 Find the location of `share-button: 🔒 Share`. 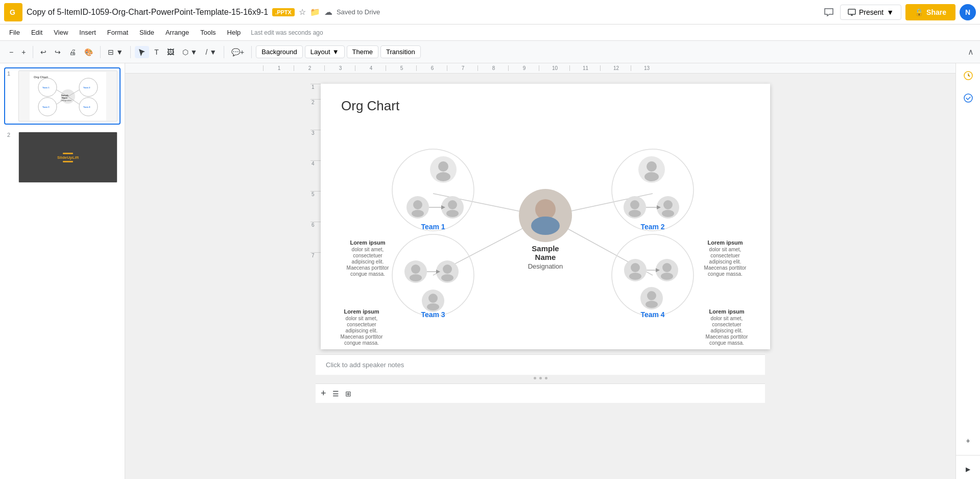

share-button: 🔒 Share is located at coordinates (930, 12).